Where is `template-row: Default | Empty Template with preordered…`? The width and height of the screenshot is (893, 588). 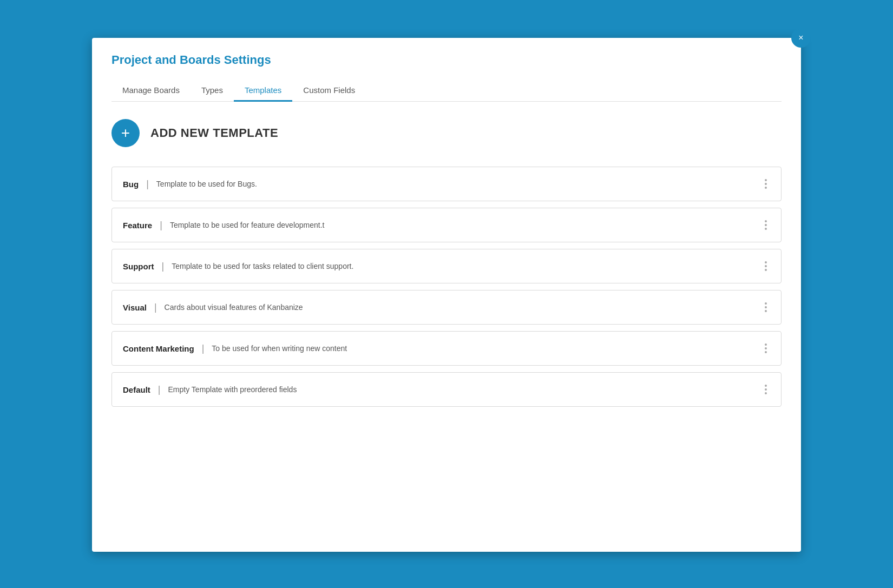 template-row: Default | Empty Template with preordered… is located at coordinates (447, 389).